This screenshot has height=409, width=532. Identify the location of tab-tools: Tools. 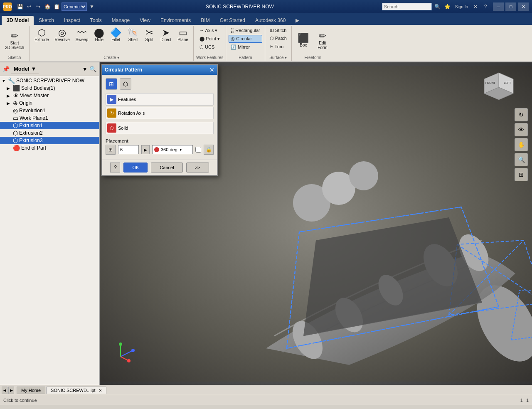
(96, 20).